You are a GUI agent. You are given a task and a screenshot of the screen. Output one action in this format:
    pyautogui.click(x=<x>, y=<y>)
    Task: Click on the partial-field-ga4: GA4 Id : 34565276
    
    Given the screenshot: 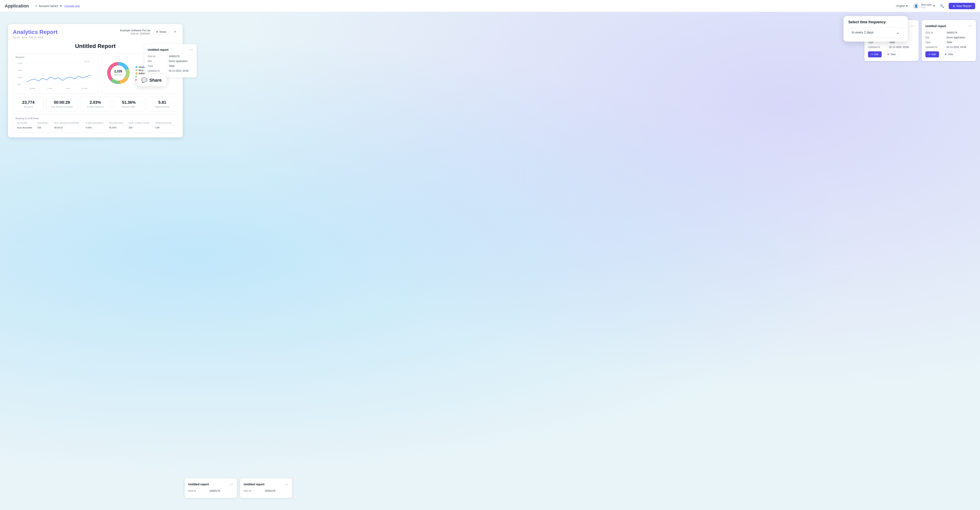 What is the action you would take?
    pyautogui.click(x=170, y=56)
    